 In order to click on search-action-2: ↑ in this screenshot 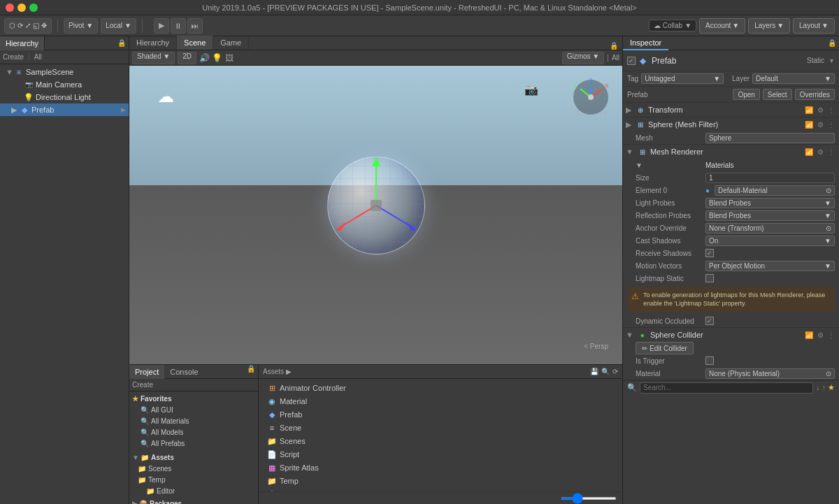, I will do `click(824, 387)`.